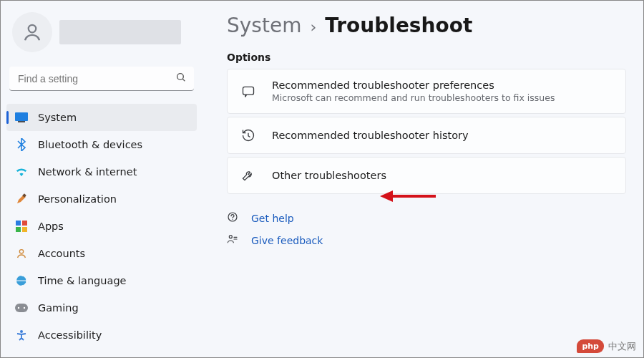 Image resolution: width=644 pixels, height=358 pixels. What do you see at coordinates (426, 57) in the screenshot?
I see `section-label: Options` at bounding box center [426, 57].